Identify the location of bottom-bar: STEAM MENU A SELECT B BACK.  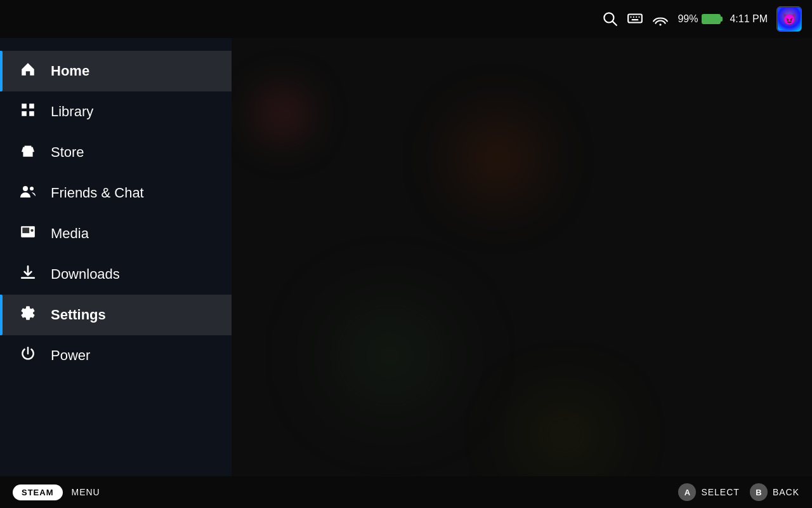
(406, 492).